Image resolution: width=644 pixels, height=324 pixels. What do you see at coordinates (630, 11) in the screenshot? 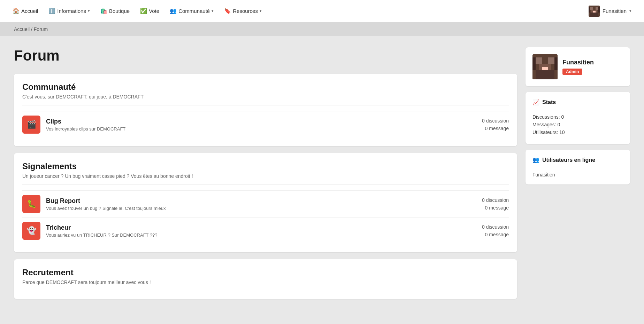
I see `user-chevron-icon: ▾` at bounding box center [630, 11].